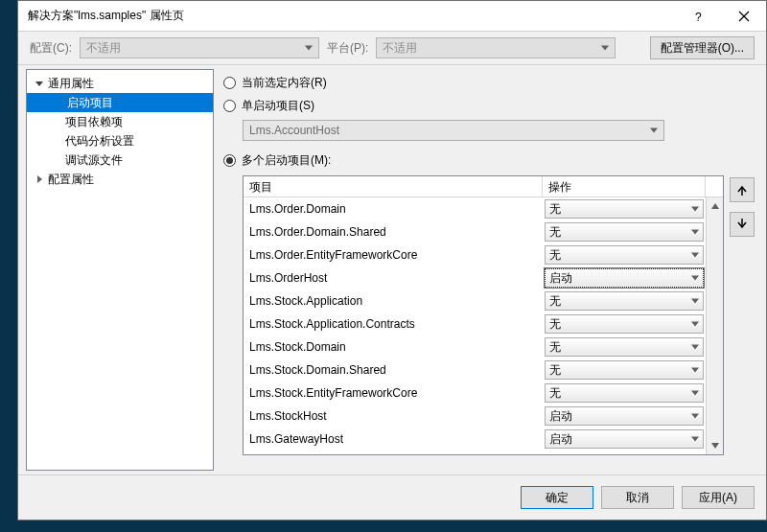 The height and width of the screenshot is (532, 767). What do you see at coordinates (393, 393) in the screenshot?
I see `project-cell: Lms.Stock.EntityFrameworkCore` at bounding box center [393, 393].